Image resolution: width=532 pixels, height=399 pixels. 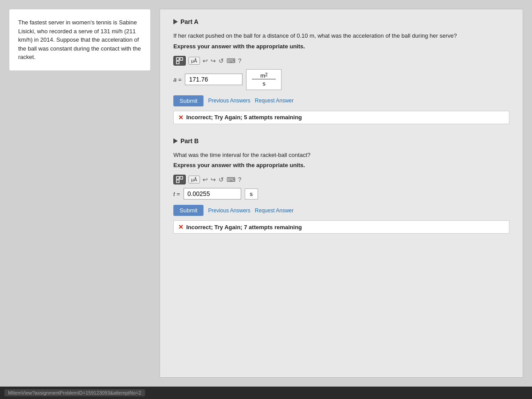 I want to click on part-a-submit-row: Submit Previous Answers Request Answer, so click(x=341, y=101).